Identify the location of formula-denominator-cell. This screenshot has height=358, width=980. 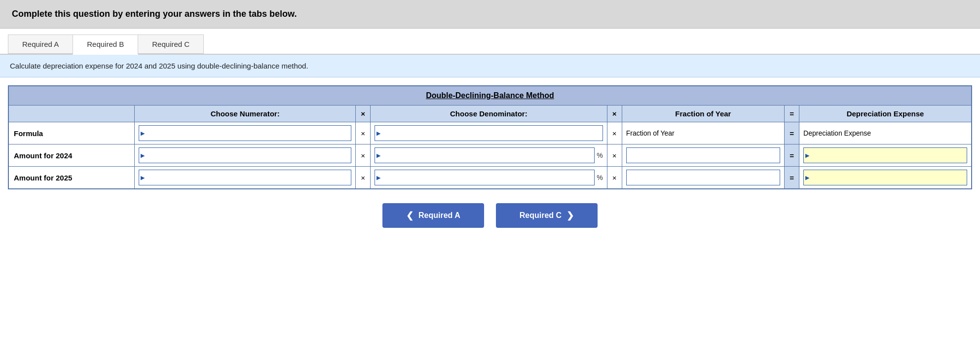
(489, 133).